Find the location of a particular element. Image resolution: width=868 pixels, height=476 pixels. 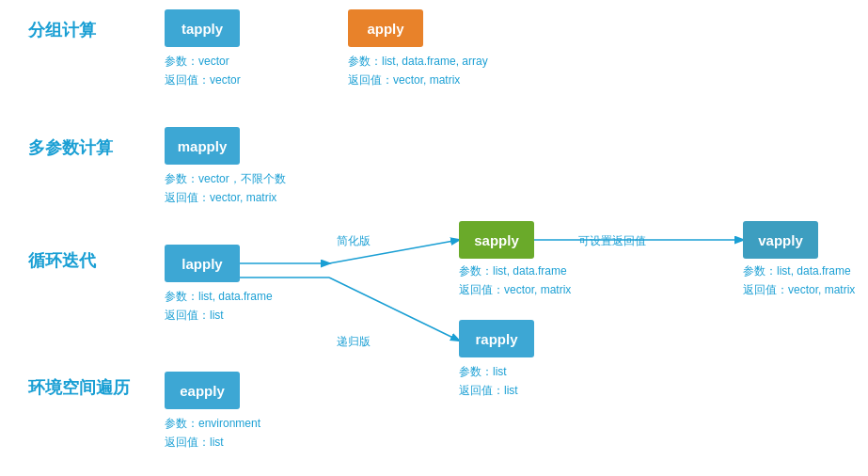

box-mapply: mapply is located at coordinates (202, 146).